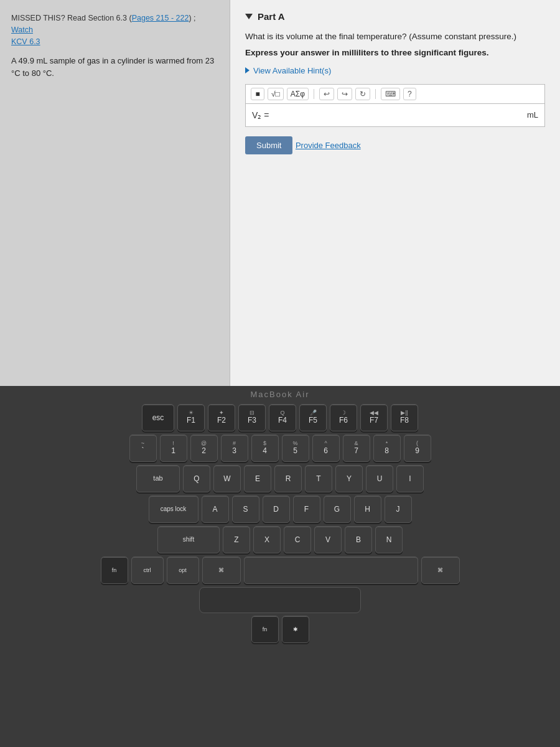 The width and height of the screenshot is (560, 747). What do you see at coordinates (296, 448) in the screenshot?
I see `key-5: %5` at bounding box center [296, 448].